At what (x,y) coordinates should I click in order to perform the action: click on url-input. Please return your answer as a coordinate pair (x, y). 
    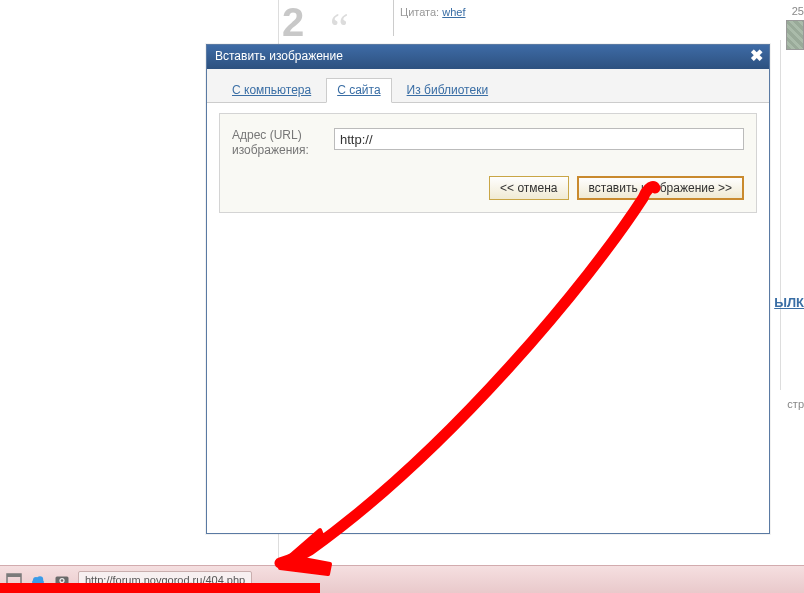
    Looking at the image, I should click on (539, 139).